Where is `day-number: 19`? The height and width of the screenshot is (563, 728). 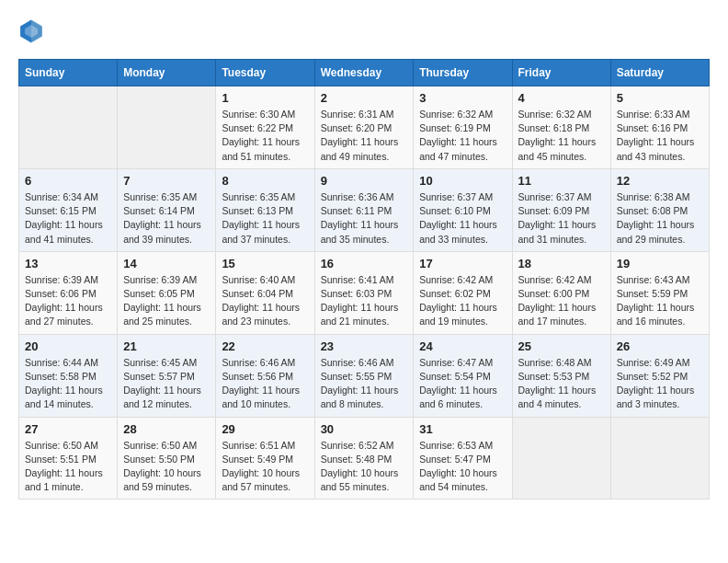 day-number: 19 is located at coordinates (660, 263).